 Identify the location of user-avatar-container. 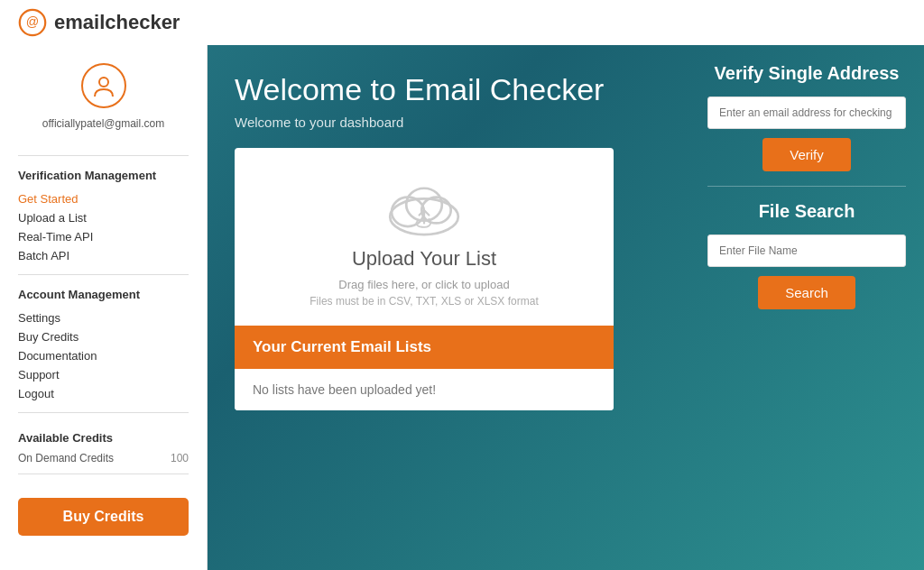
(103, 86).